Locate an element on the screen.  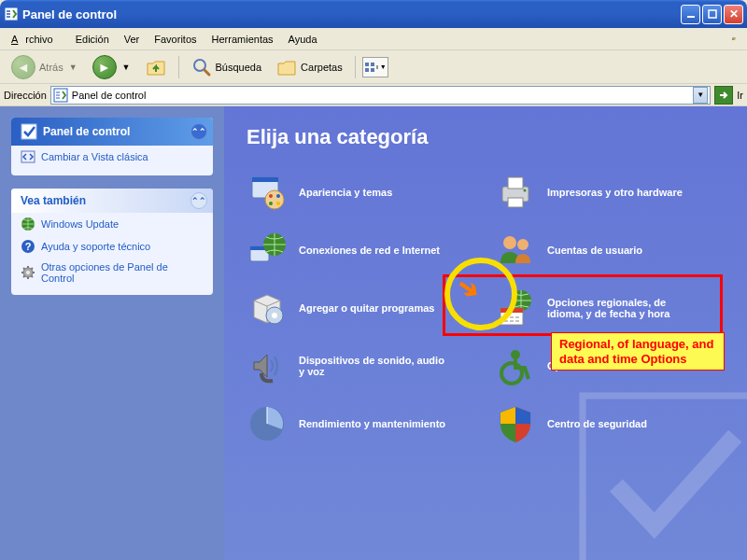
switch-icon is located at coordinates (28, 157).